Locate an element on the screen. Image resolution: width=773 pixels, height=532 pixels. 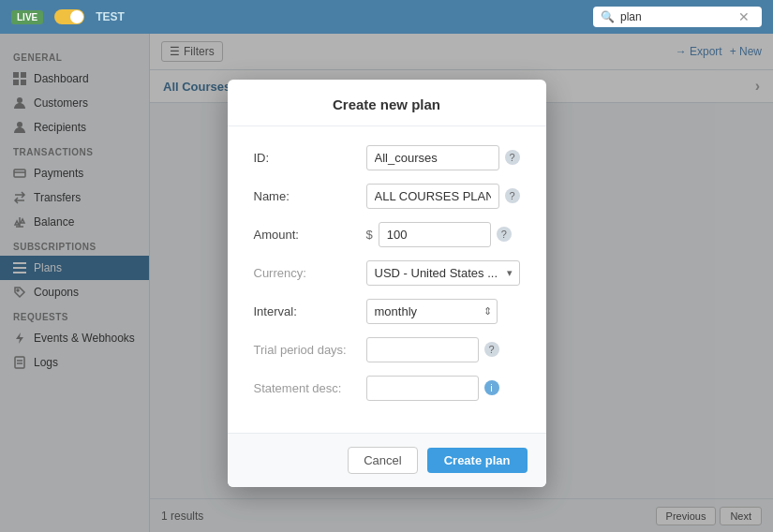
live-badge: LIVE is located at coordinates (27, 17).